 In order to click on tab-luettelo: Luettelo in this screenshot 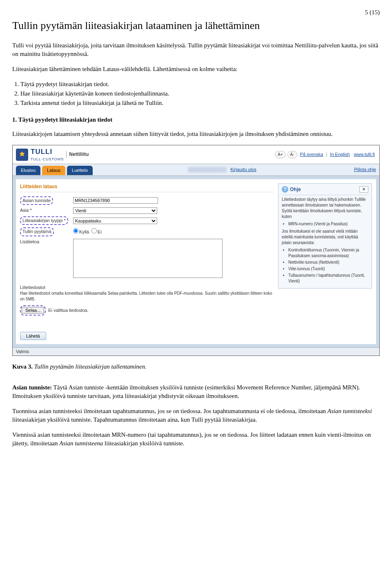, I will do `click(80, 171)`.